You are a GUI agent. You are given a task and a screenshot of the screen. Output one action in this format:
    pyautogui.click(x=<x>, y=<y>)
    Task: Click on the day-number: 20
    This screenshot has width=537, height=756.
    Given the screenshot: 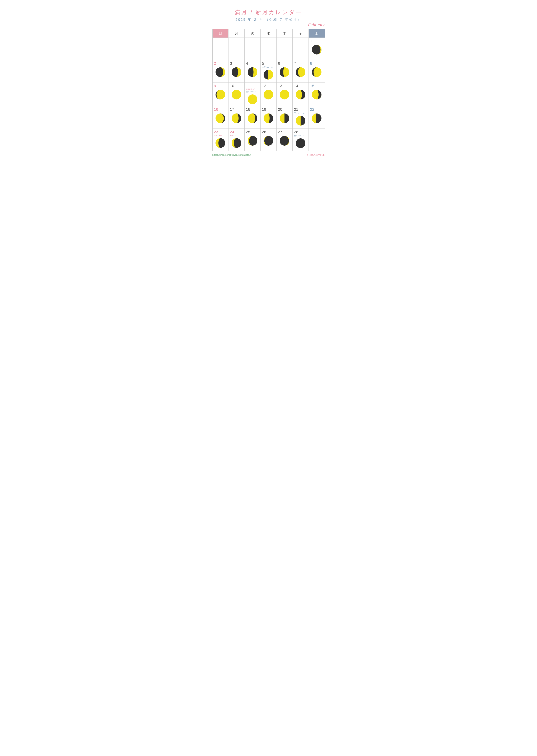 What is the action you would take?
    pyautogui.click(x=284, y=110)
    